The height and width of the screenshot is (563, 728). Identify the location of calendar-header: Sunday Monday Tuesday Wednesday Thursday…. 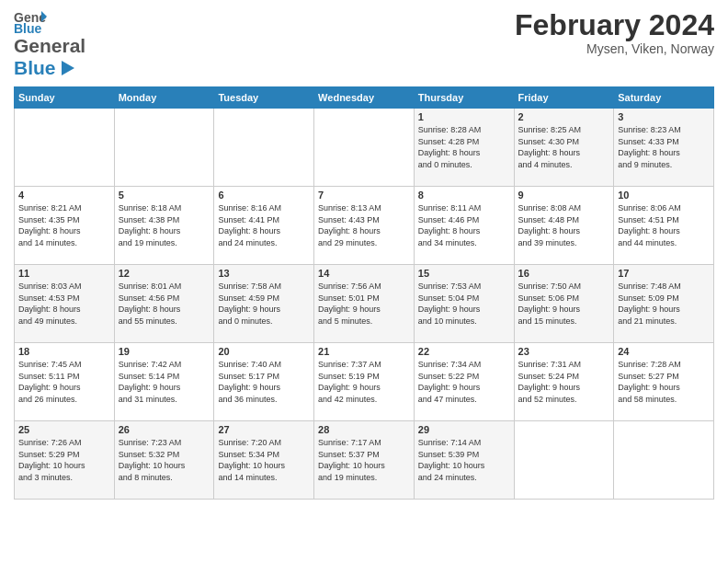
(364, 98).